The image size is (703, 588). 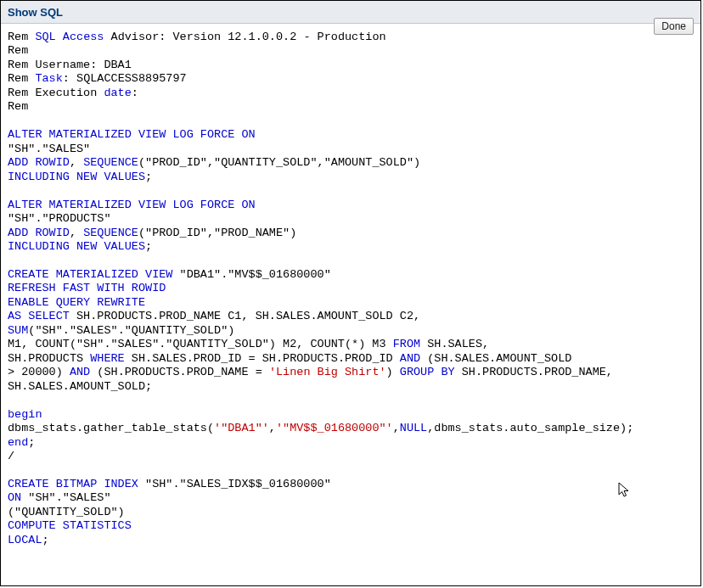 What do you see at coordinates (29, 540) in the screenshot?
I see `line: LOCAL;` at bounding box center [29, 540].